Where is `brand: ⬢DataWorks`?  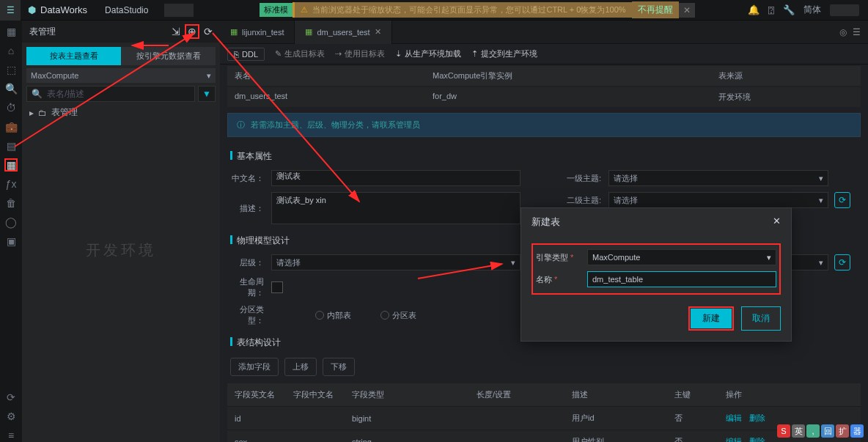 brand: ⬢DataWorks is located at coordinates (57, 10).